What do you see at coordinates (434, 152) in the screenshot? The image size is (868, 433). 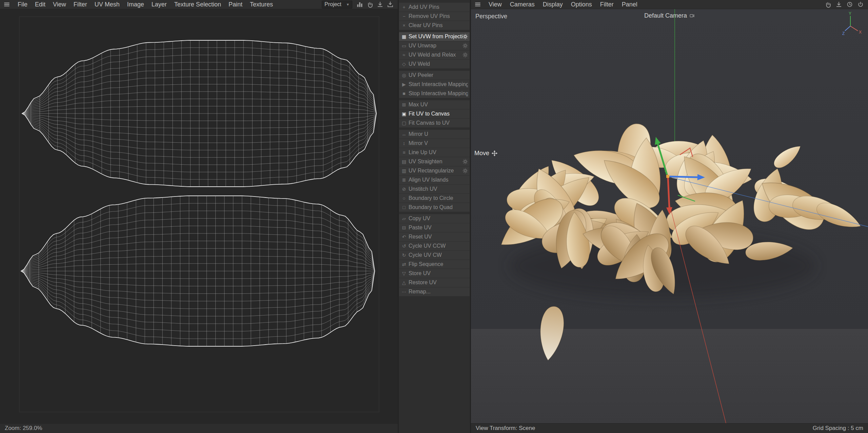 I see `cmd-line-up-uv: ≡Line Up UV` at bounding box center [434, 152].